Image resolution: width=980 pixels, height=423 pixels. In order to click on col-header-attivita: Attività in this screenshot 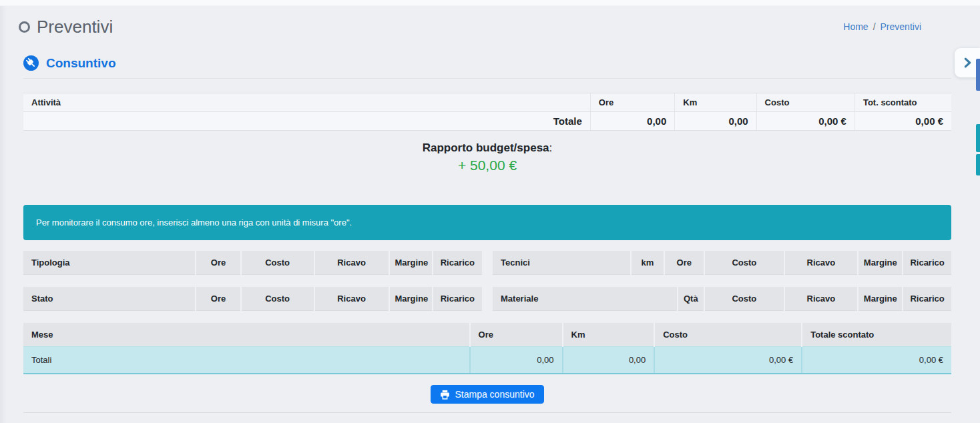, I will do `click(307, 103)`.